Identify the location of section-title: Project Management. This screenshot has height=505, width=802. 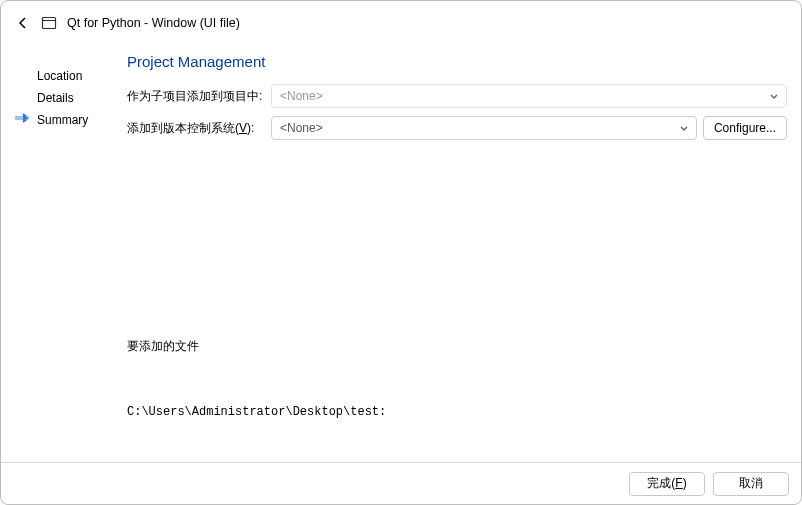
(457, 62).